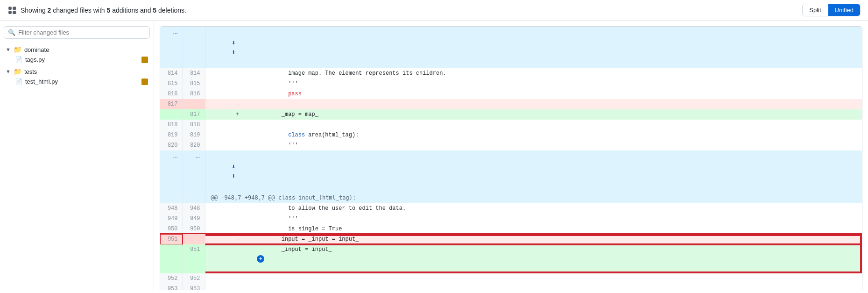 Image resolution: width=868 pixels, height=293 pixels. I want to click on line-num-old: 950, so click(171, 229).